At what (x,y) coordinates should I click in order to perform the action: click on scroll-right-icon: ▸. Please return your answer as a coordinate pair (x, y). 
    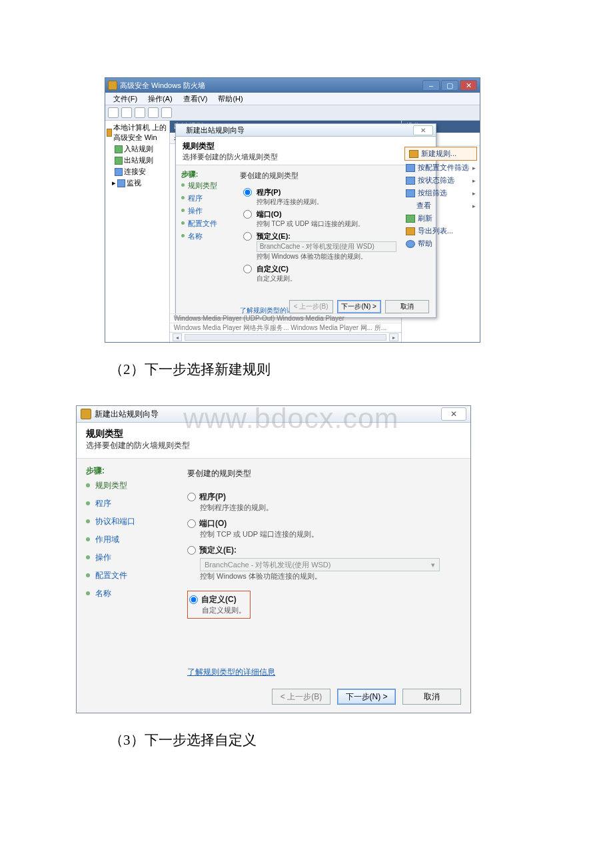
    Looking at the image, I should click on (394, 337).